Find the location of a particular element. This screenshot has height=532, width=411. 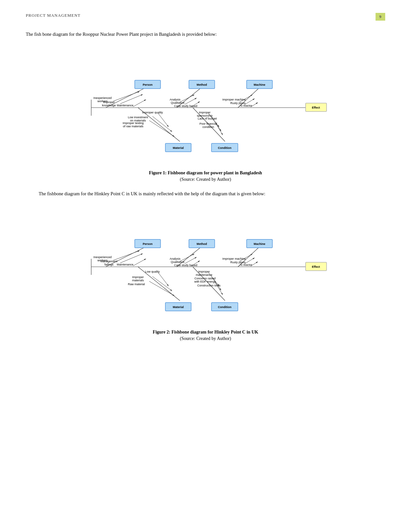

figure2-source: (Source: Created by Author) is located at coordinates (206, 339).